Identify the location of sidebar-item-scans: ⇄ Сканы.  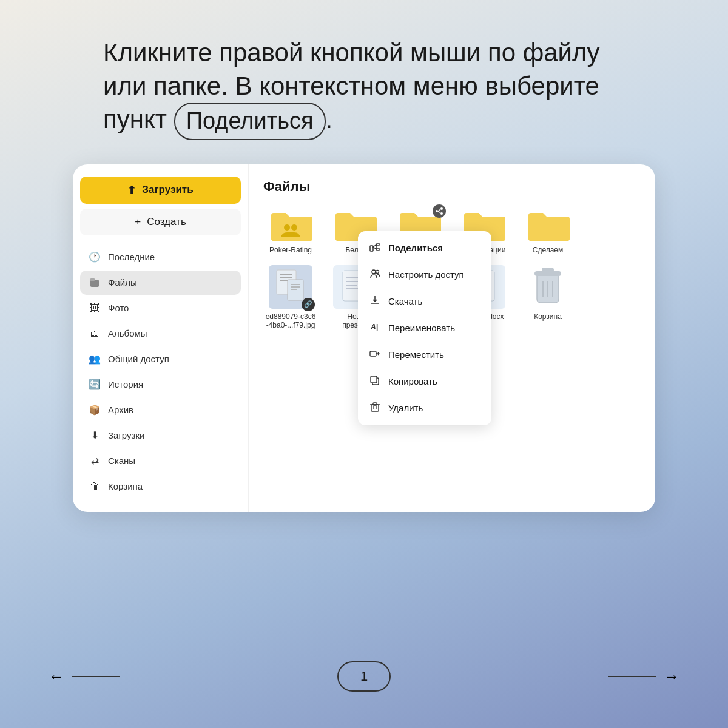
(160, 461).